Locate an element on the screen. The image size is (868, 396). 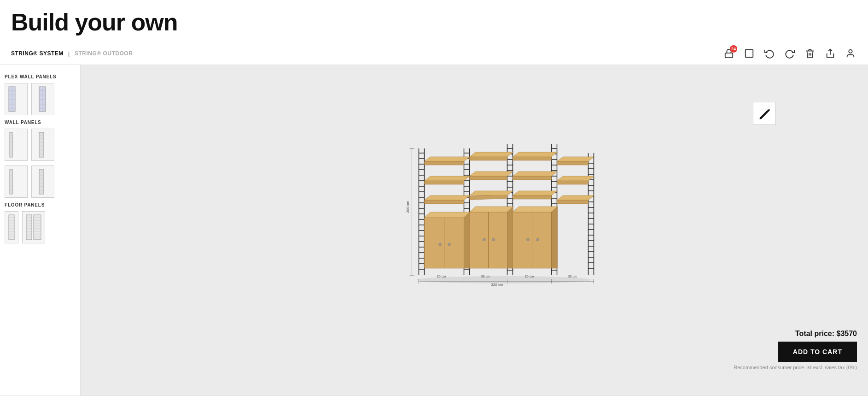
left-panel: PLEX WALL PANELS is located at coordinates (41, 231).